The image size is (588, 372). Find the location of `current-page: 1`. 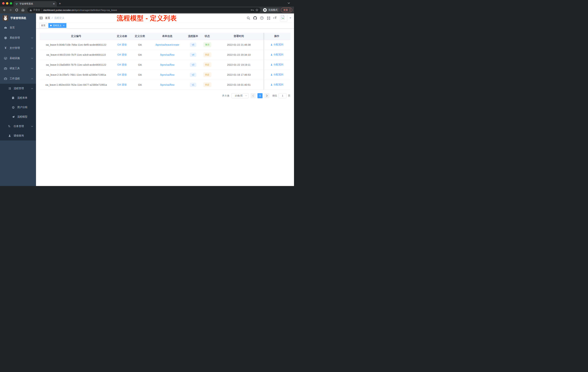

current-page: 1 is located at coordinates (260, 96).